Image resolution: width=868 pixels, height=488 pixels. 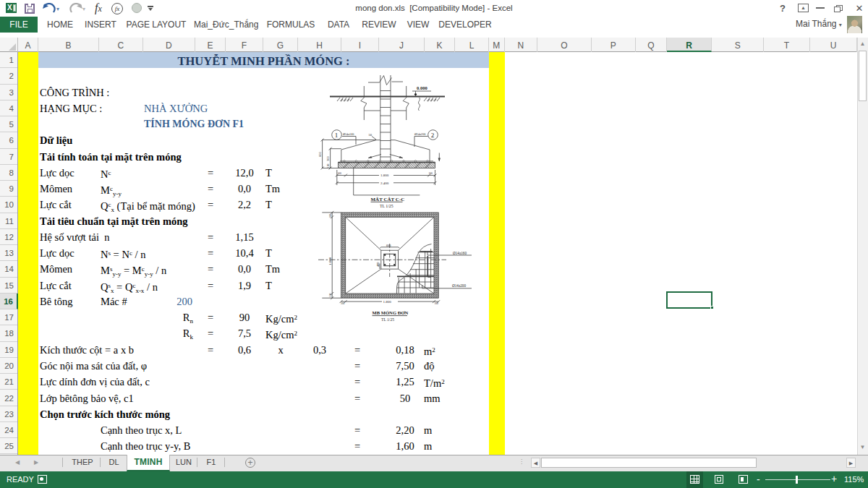 What do you see at coordinates (378, 265) in the screenshot?
I see `svg-text: 400` at bounding box center [378, 265].